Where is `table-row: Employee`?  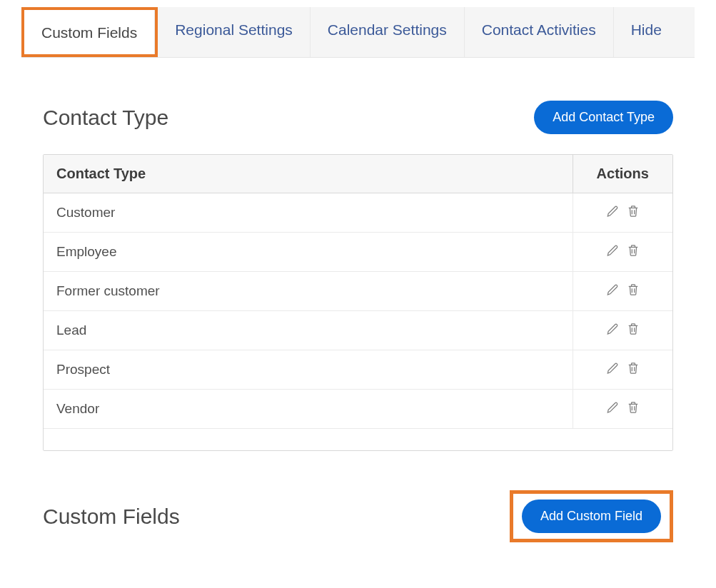 table-row: Employee is located at coordinates (358, 253).